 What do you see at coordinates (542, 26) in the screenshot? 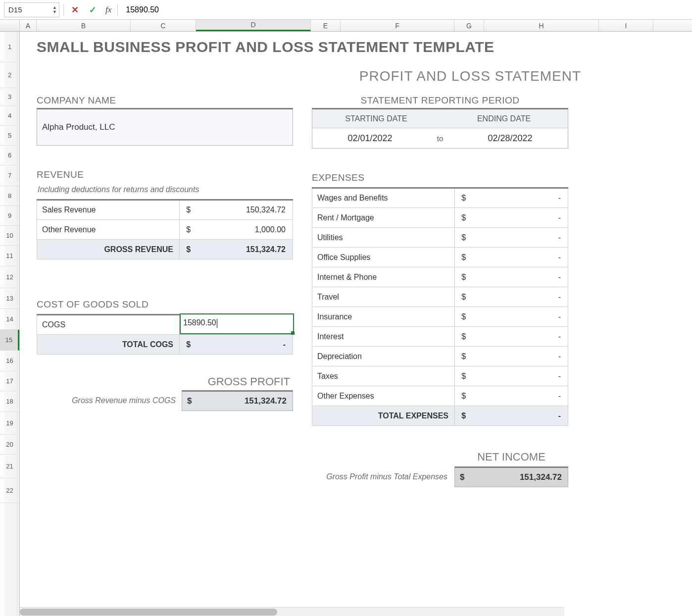
I see `column-header-H: H` at bounding box center [542, 26].